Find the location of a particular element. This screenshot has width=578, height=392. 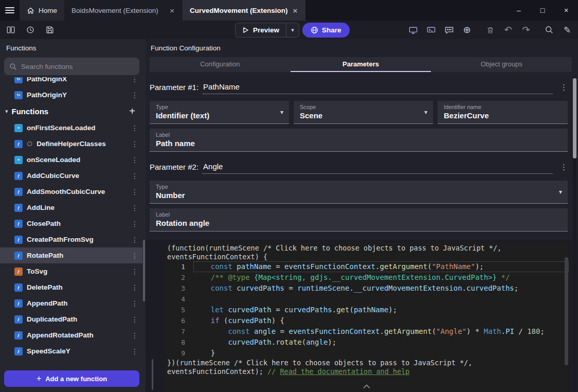

code-line: 9 } is located at coordinates (367, 353).